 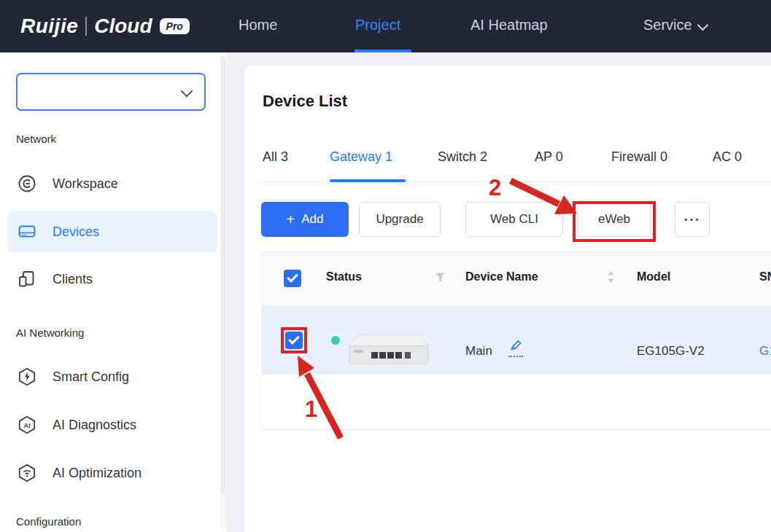 I want to click on ai-diagnostics-icon: AI, so click(x=27, y=425).